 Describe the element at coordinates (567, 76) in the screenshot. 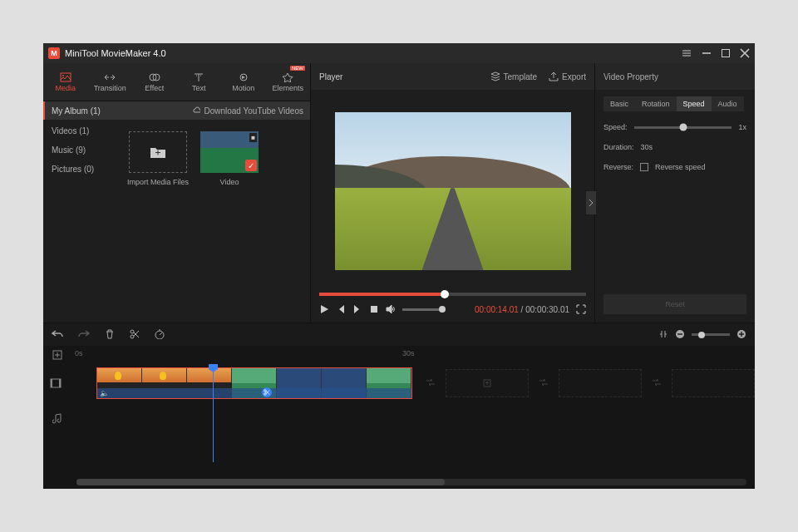

I see `export-button: Export` at that location.